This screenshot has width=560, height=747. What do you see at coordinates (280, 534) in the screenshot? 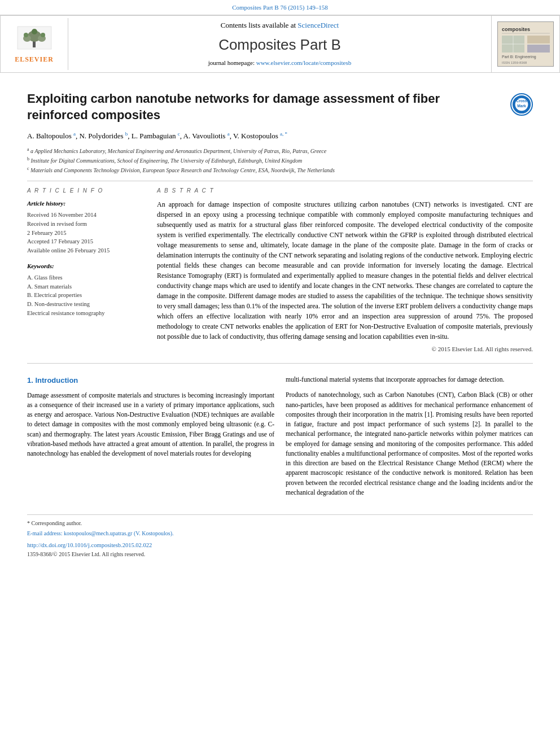
I see `email-line: E-mail address: kostopoulos@mech.upatras…` at bounding box center [280, 534].